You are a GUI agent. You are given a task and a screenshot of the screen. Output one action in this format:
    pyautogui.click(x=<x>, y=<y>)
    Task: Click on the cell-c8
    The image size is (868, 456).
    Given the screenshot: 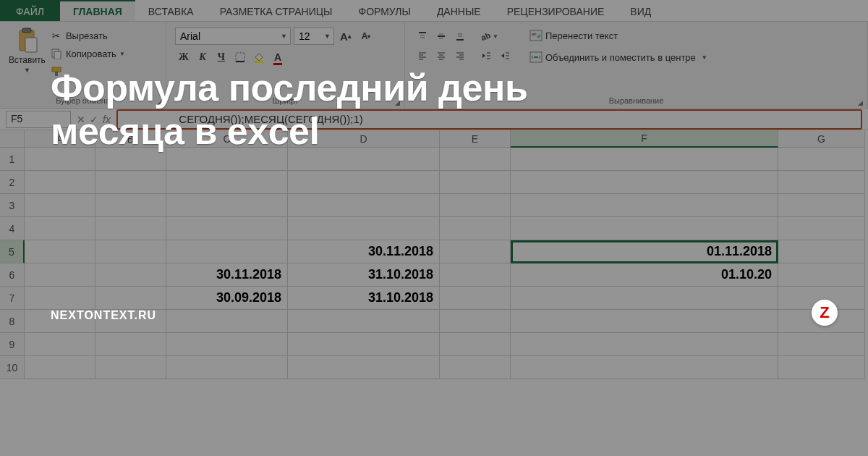 What is the action you would take?
    pyautogui.click(x=227, y=321)
    